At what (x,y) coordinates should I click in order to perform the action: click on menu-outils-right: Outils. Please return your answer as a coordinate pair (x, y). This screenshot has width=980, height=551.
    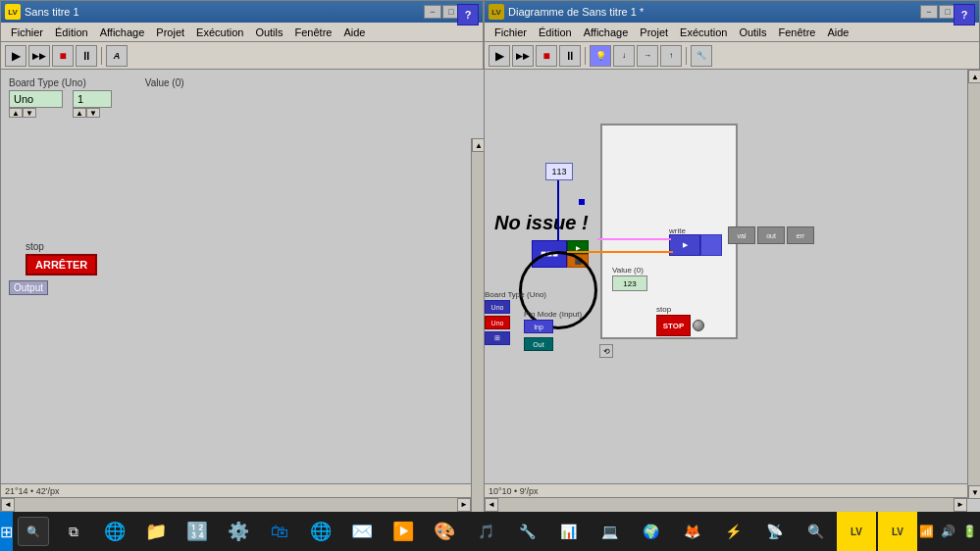
    Looking at the image, I should click on (752, 32).